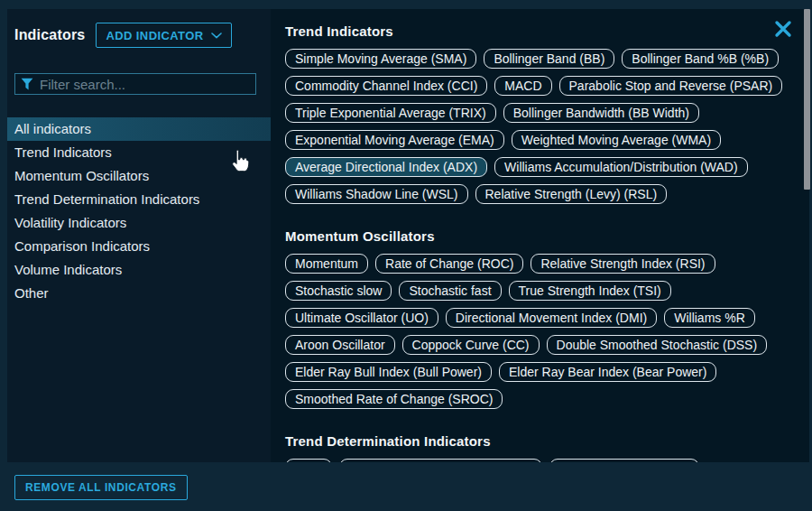  Describe the element at coordinates (386, 167) in the screenshot. I see `indicator-pill-average-directional-index-adx: Average Directional Index (ADX)` at that location.